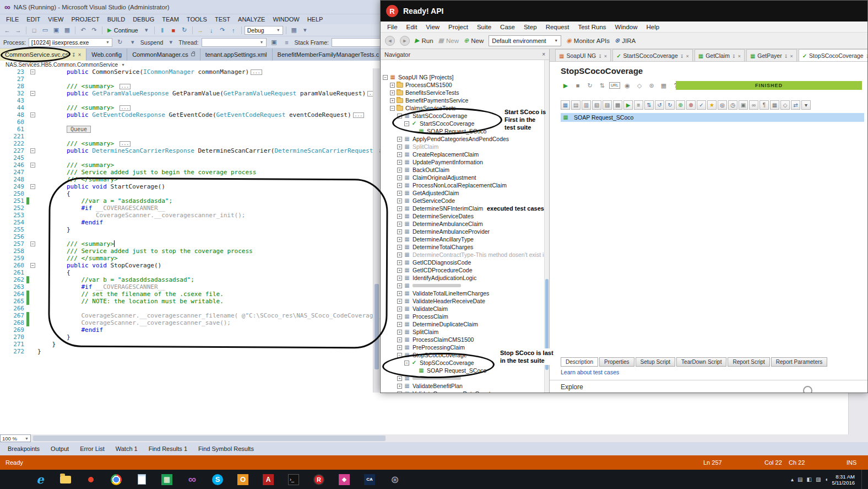 This screenshot has width=868, height=489. What do you see at coordinates (764, 105) in the screenshot?
I see `text-icon: ¶` at bounding box center [764, 105].